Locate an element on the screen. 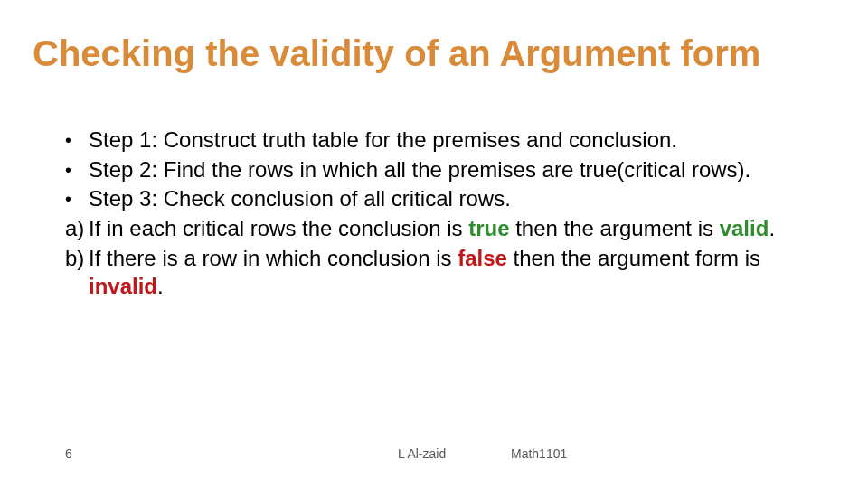 The image size is (868, 488). keyword-invalid: invalid is located at coordinates (123, 286).